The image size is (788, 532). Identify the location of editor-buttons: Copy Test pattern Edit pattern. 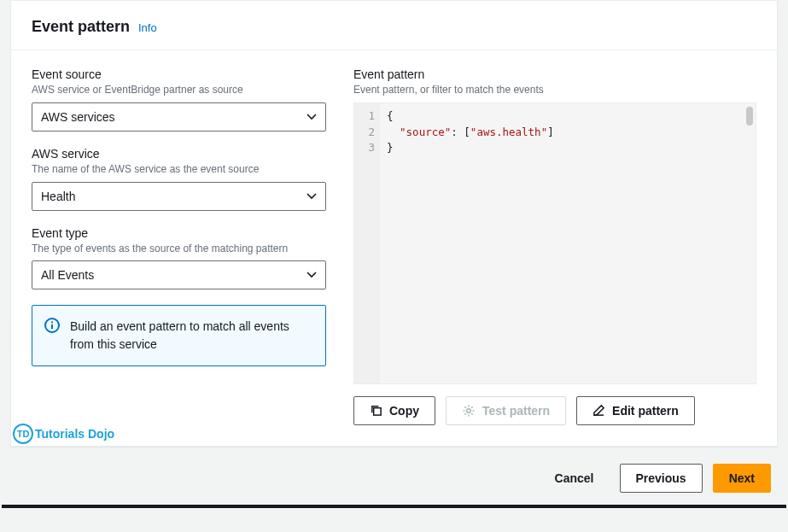
(555, 411).